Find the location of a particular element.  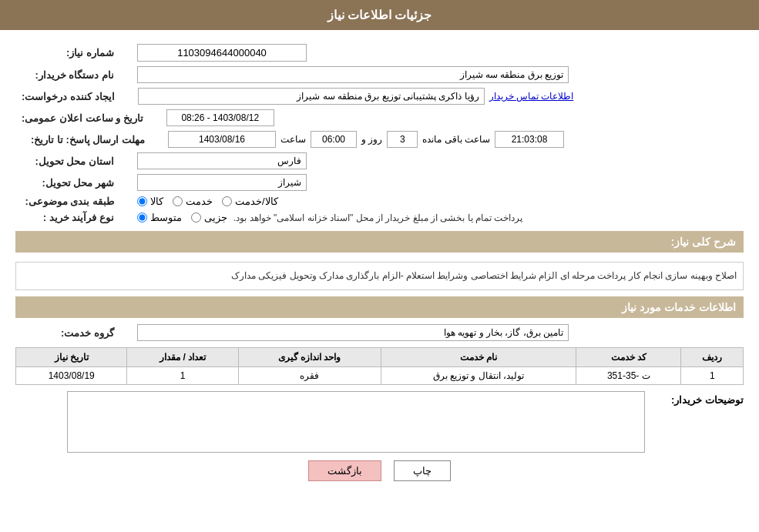

print-button: چاپ is located at coordinates (422, 471).